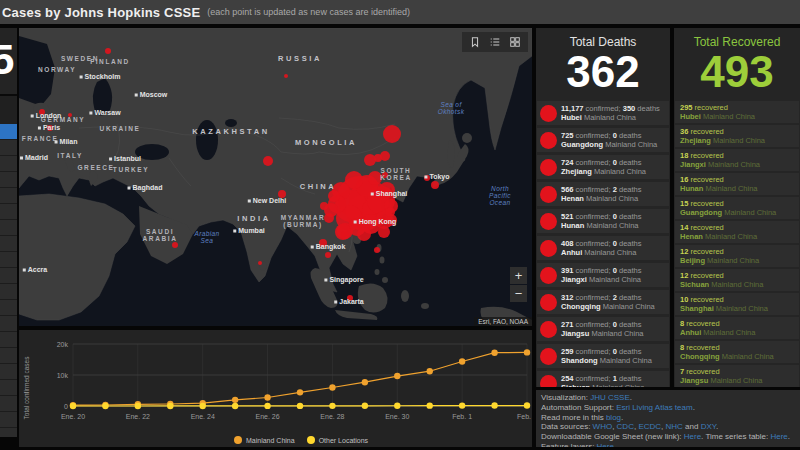 The image size is (800, 450). Describe the element at coordinates (8, 232) in the screenshot. I see `left-panel-cutoff: 5` at that location.